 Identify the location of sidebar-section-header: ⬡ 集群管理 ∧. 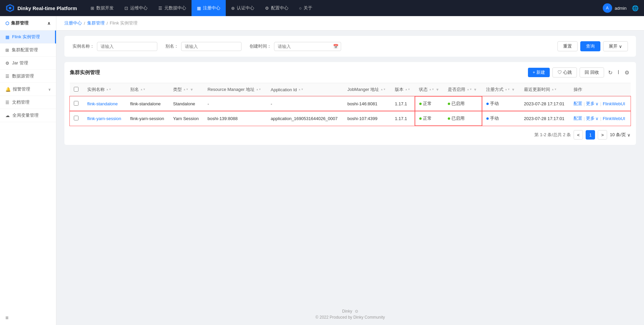
(28, 23).